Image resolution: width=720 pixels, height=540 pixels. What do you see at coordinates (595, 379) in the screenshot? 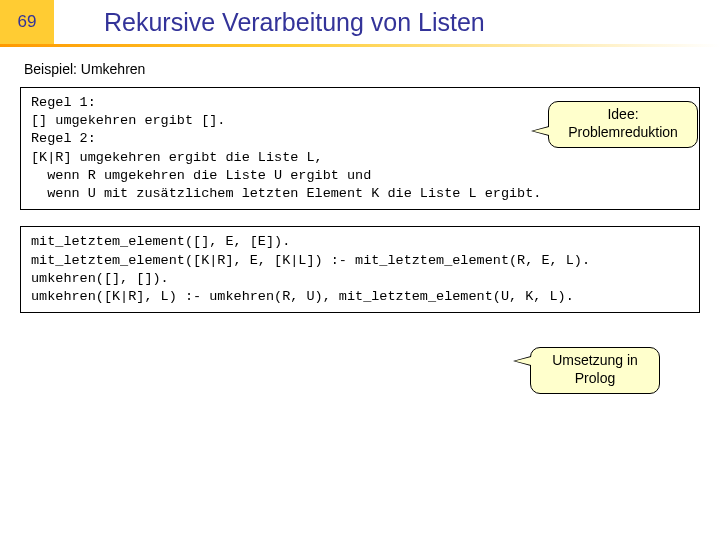
I see `callout-prolog-line2: Prolog` at bounding box center [595, 379].